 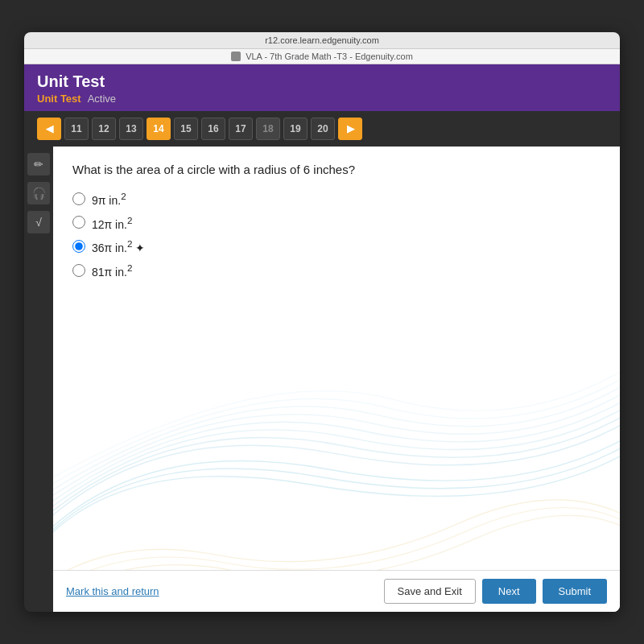 I want to click on option-3-label: 36π in.2 ✦, so click(x=118, y=246).